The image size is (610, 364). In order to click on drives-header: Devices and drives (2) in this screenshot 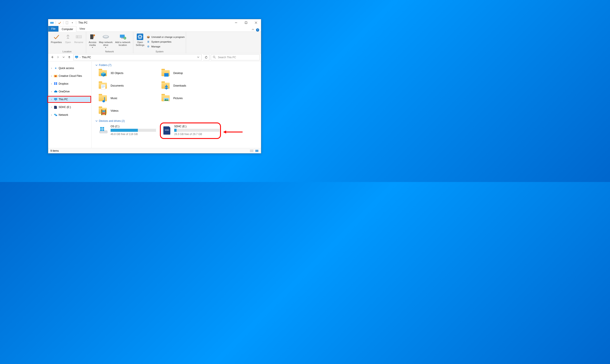, I will do `click(178, 121)`.